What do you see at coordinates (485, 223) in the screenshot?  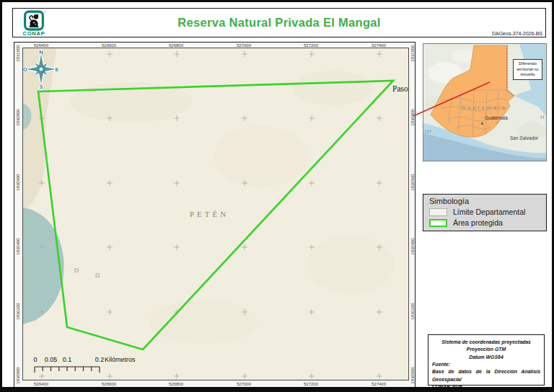 I see `legend-item-protected: Área protegida` at bounding box center [485, 223].